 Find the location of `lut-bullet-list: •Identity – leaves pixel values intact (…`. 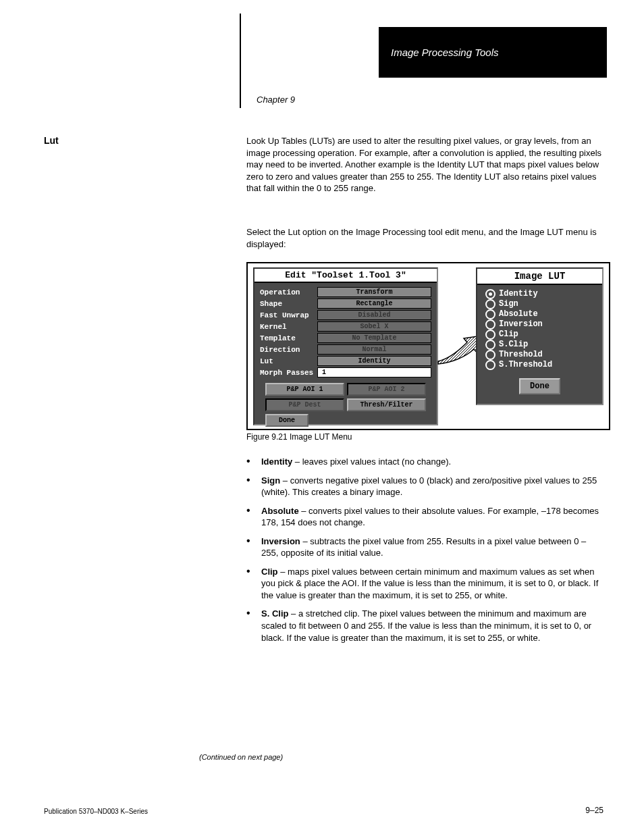

lut-bullet-list: •Identity – leaves pixel values intact (… is located at coordinates (425, 553).